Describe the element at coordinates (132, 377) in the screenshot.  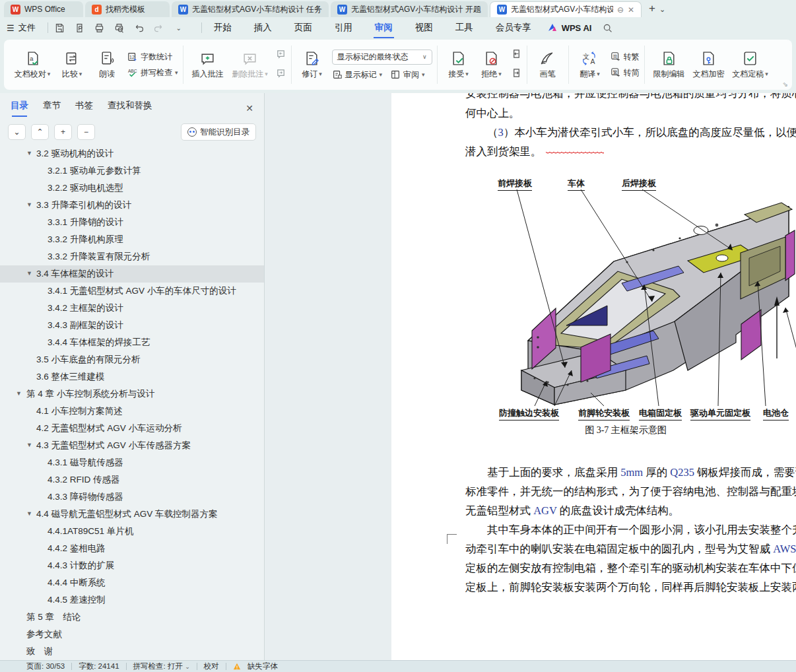
I see `toc-item: 3.6 整体三维建模` at that location.